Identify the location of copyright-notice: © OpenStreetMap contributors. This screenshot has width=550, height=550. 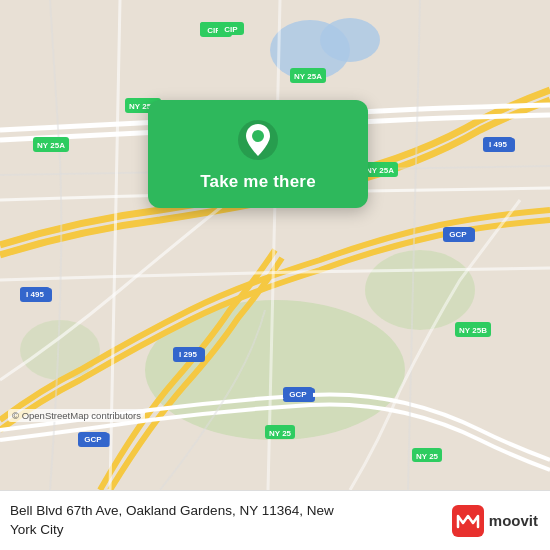
(76, 416).